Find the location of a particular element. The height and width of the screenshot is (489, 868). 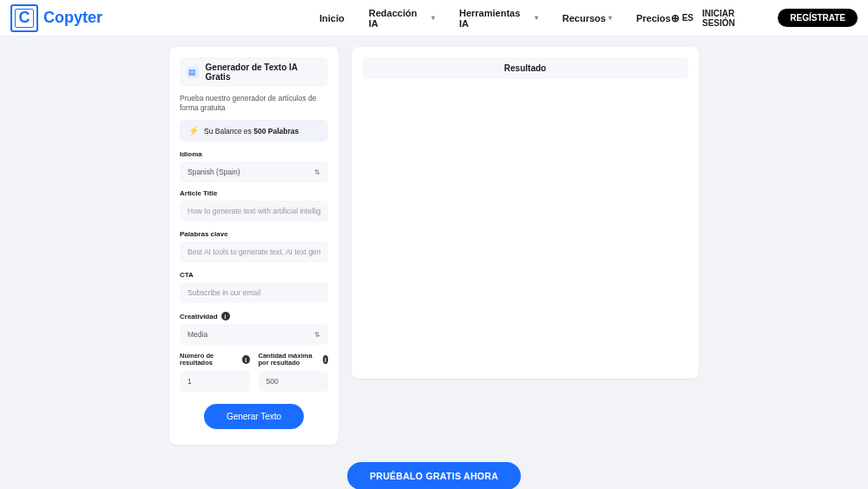

nav-inicio: Inicio is located at coordinates (332, 18).